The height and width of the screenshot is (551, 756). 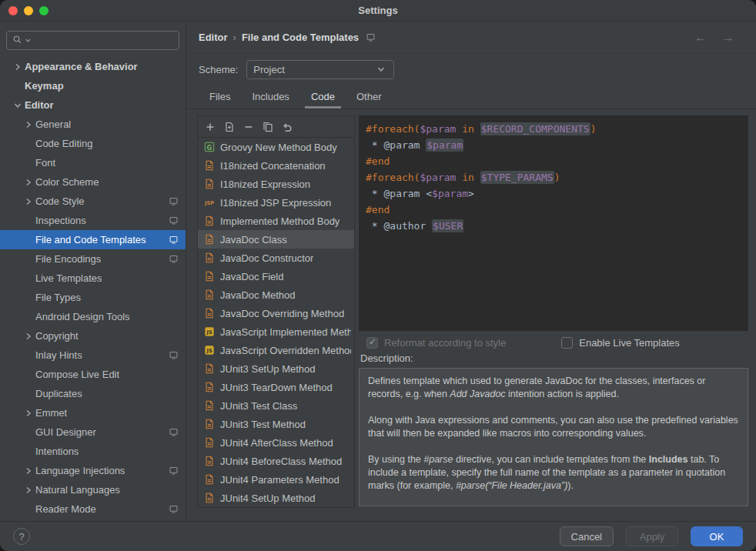 I want to click on close-window-button, so click(x=13, y=11).